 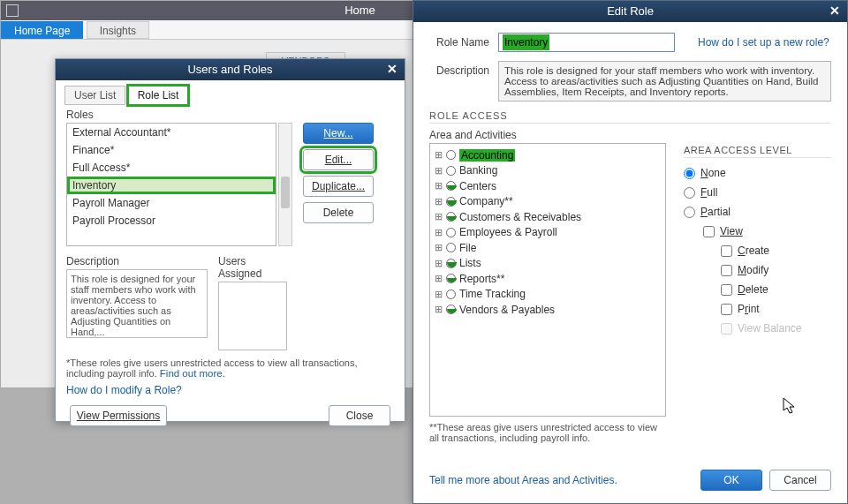 I want to click on home-title: Home, so click(x=360, y=11).